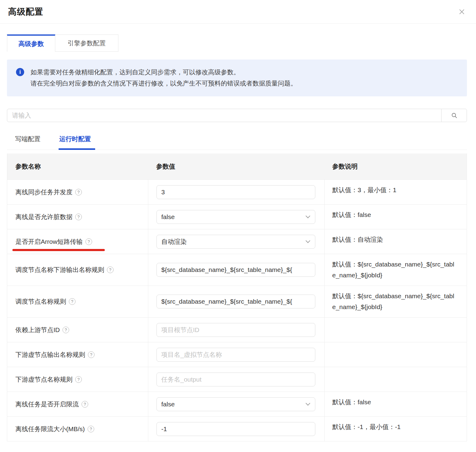 The width and height of the screenshot is (476, 452). I want to click on info-banner: i 如果需要对任务做精细化配置，达到自定义同步需求，可以修改高级参数。 请在完全…, so click(237, 78).